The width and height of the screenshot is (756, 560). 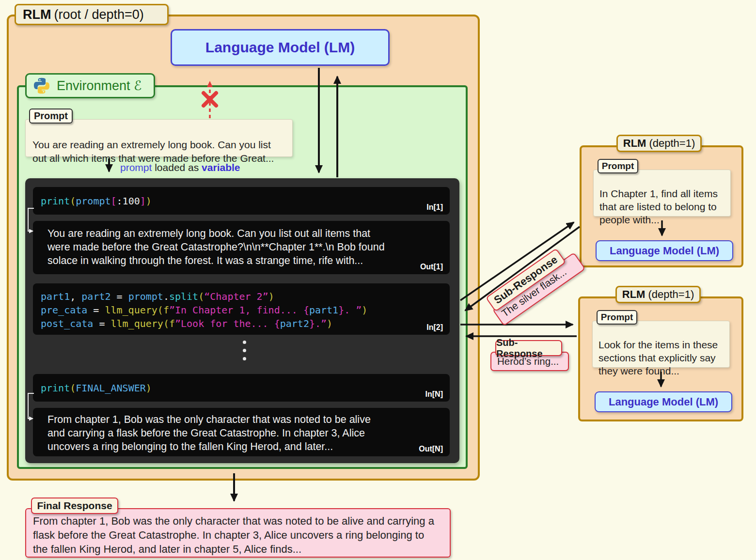 I want to click on sub-rlm-top-prompt-box: In Chapter 1, find all items that are li…, so click(x=662, y=193).